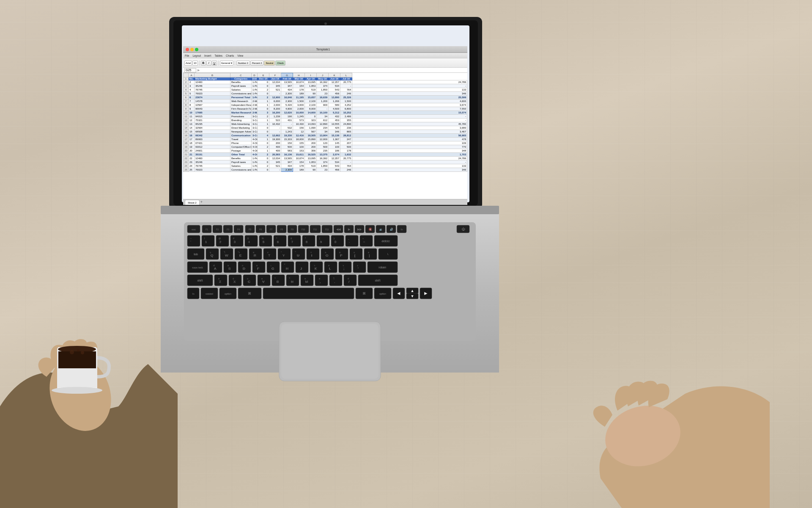  What do you see at coordinates (326, 82) in the screenshot?
I see `table-row: 2210460Benefits1-Personnal012,03413,5651…` at bounding box center [326, 82].